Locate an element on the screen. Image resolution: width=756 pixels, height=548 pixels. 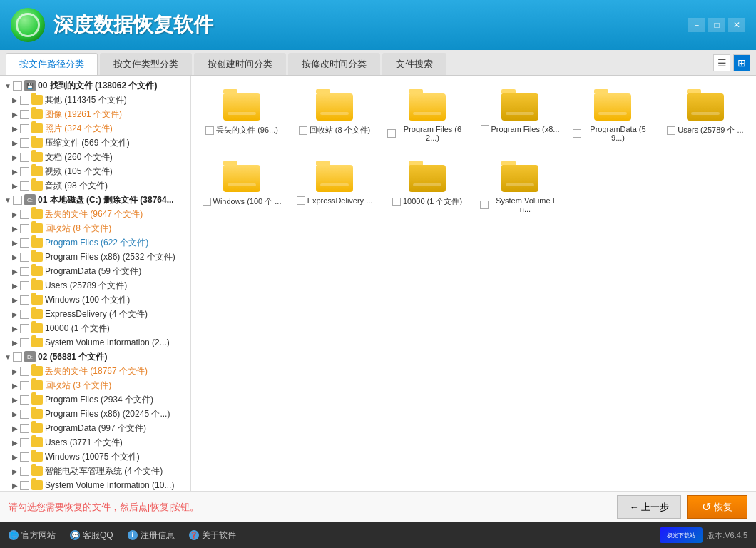
close-button: ✕ is located at coordinates (737, 25).